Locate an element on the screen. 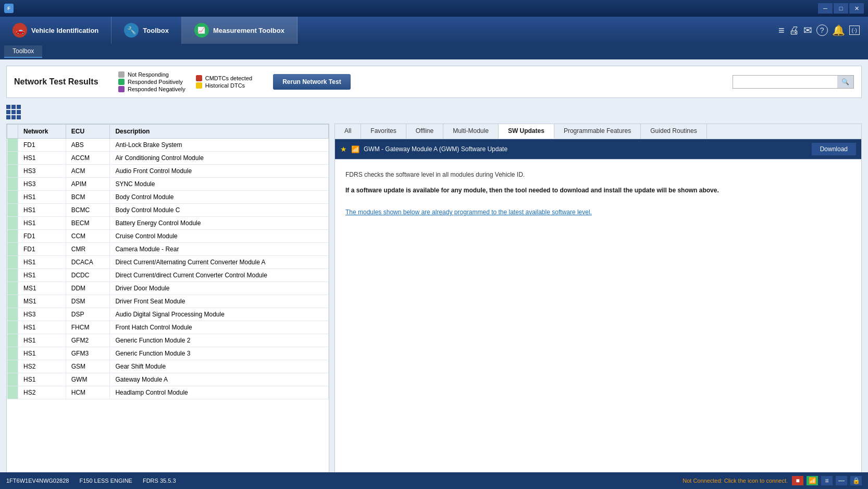 The height and width of the screenshot is (489, 868). toolbox-icon: 🔧 is located at coordinates (131, 30).